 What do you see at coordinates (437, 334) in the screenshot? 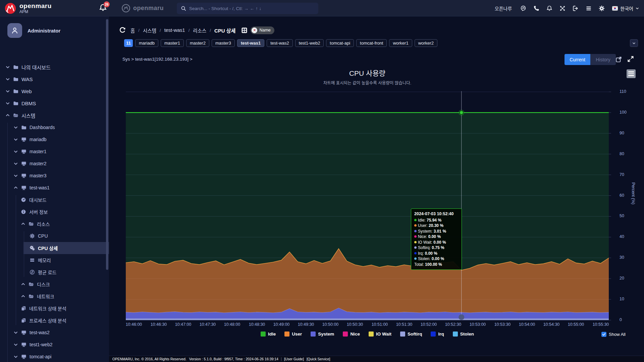
I see `legend-item-irq: Irq` at bounding box center [437, 334].